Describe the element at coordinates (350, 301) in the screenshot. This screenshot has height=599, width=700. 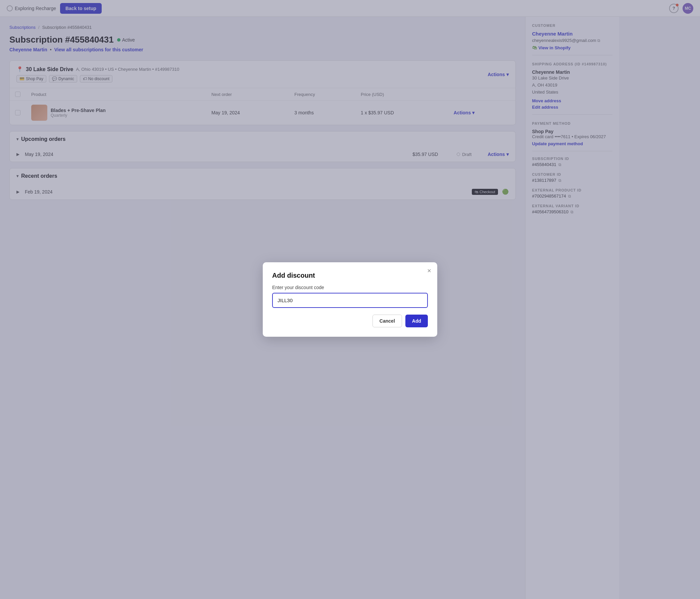
I see `discount-code-input` at that location.